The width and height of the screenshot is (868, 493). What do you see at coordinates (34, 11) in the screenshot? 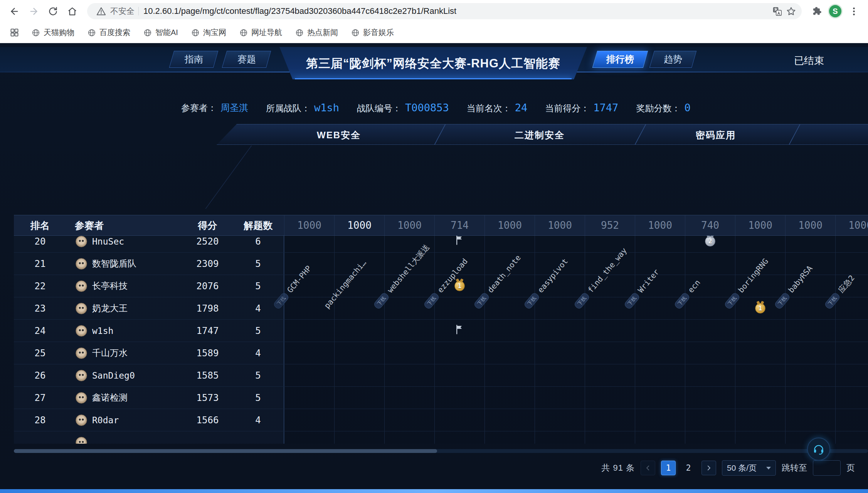
I see `forward-button` at bounding box center [34, 11].